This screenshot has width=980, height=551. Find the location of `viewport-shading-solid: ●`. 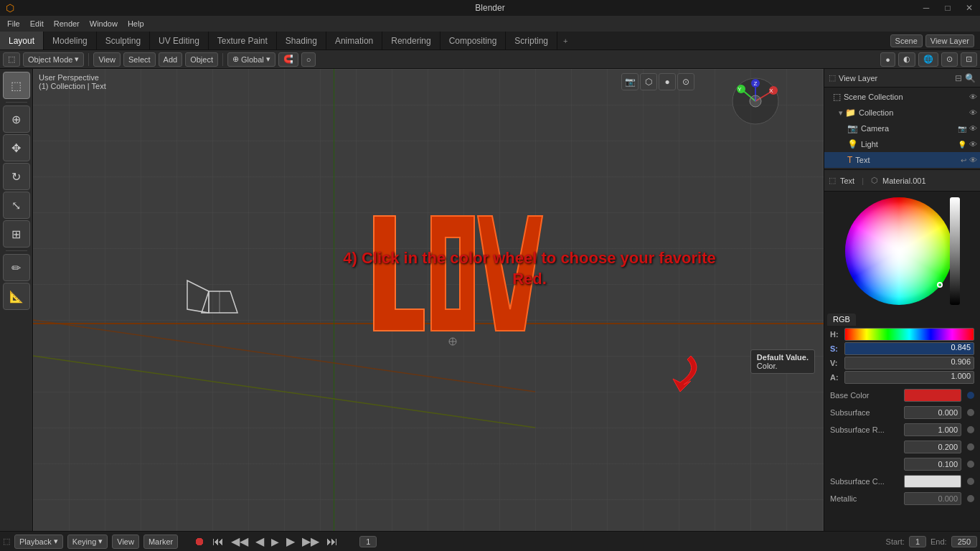

viewport-shading-solid: ● is located at coordinates (888, 60).